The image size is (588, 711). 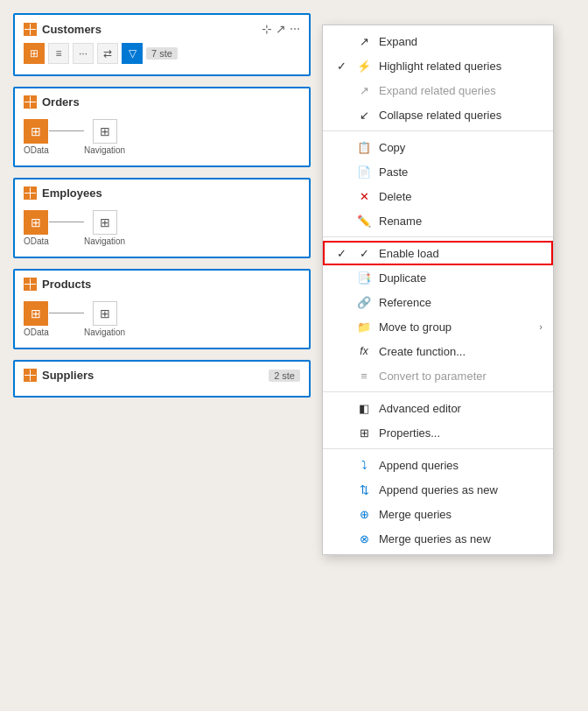 What do you see at coordinates (460, 278) in the screenshot?
I see `menu-label-duplicate: Duplicate` at bounding box center [460, 278].